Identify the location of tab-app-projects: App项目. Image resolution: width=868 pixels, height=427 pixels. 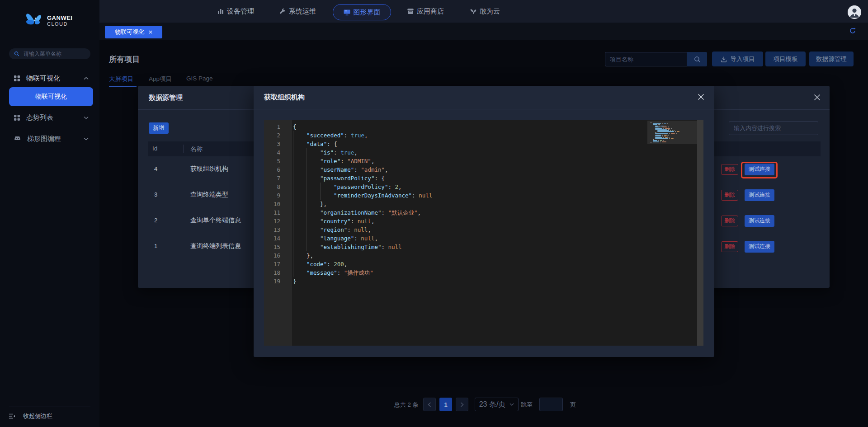
(160, 79).